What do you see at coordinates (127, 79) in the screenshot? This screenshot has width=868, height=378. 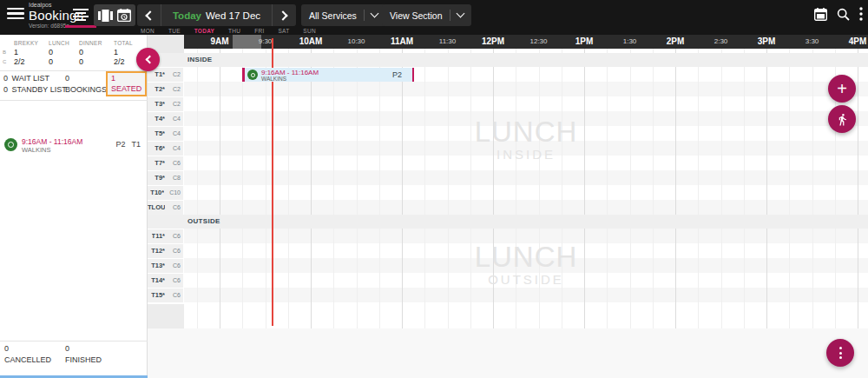 I see `seated-count: 1` at bounding box center [127, 79].